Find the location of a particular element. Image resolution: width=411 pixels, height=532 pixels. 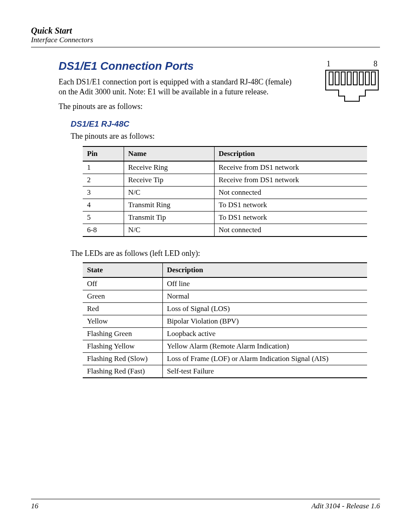

header-rule is located at coordinates (206, 47).